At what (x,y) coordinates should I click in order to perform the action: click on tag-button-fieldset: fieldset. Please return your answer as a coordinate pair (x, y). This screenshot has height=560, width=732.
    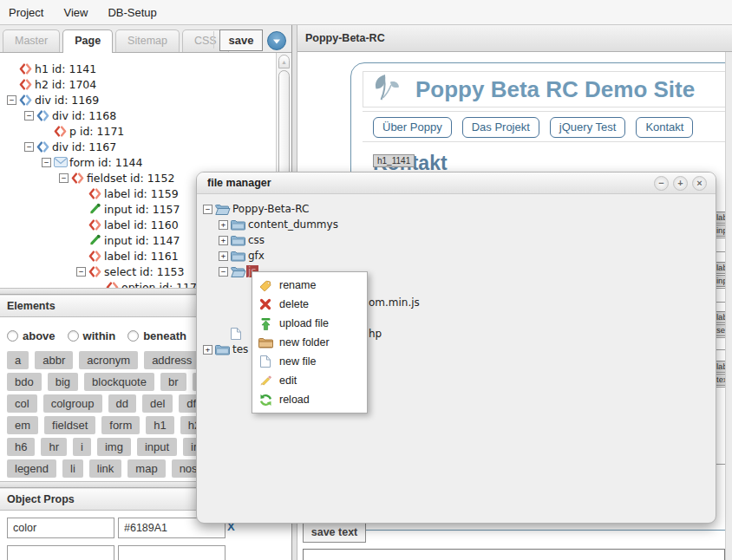
    Looking at the image, I should click on (69, 425).